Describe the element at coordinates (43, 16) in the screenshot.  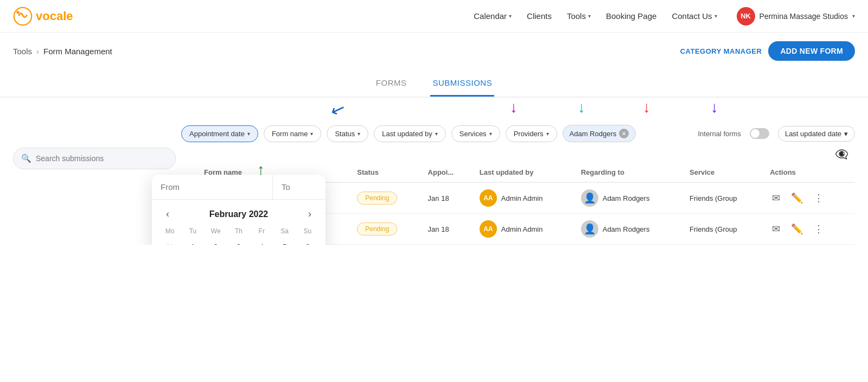
I see `logo: vocale` at that location.